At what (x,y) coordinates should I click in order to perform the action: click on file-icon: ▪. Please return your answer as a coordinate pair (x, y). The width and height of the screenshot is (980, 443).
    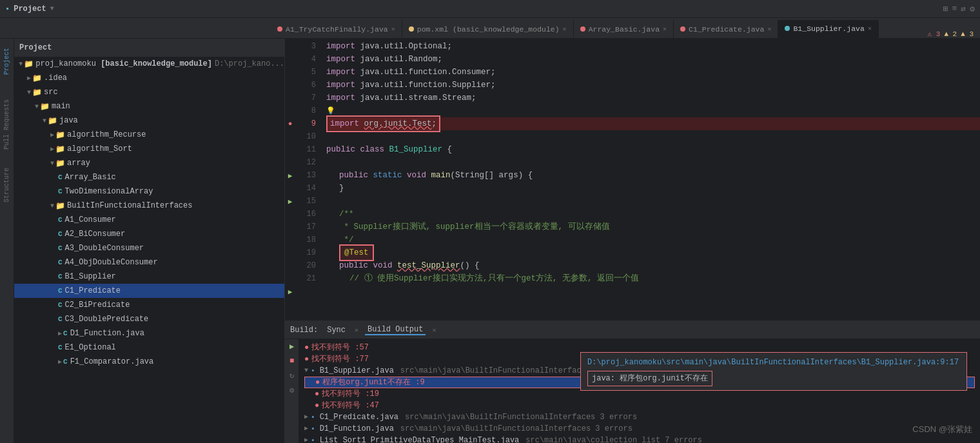
    Looking at the image, I should click on (313, 429).